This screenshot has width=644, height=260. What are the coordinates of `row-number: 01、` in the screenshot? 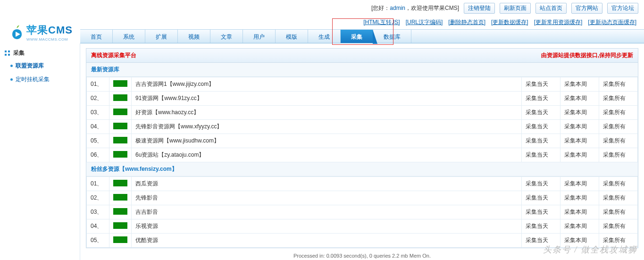 It's located at (98, 184).